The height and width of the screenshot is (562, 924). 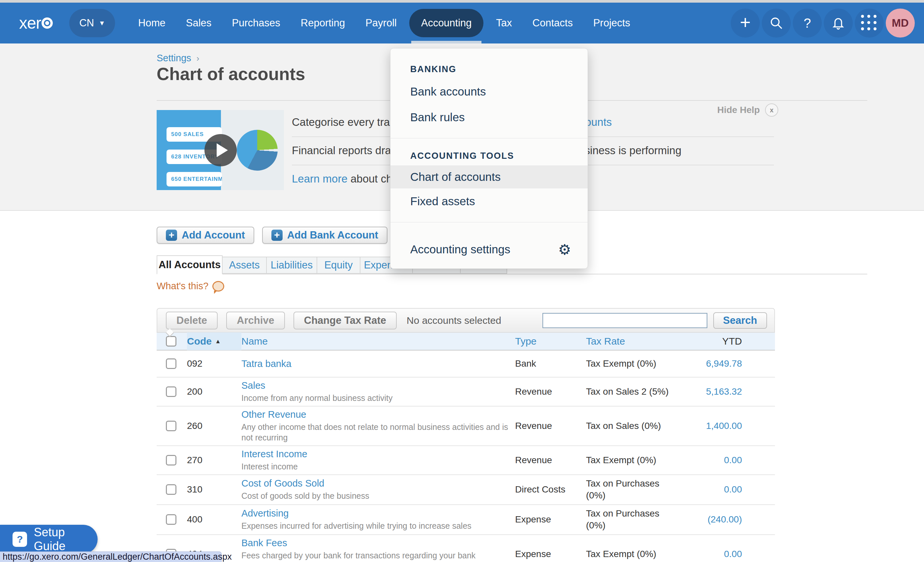 I want to click on breadcrumb-settings-link: Settings, so click(x=174, y=58).